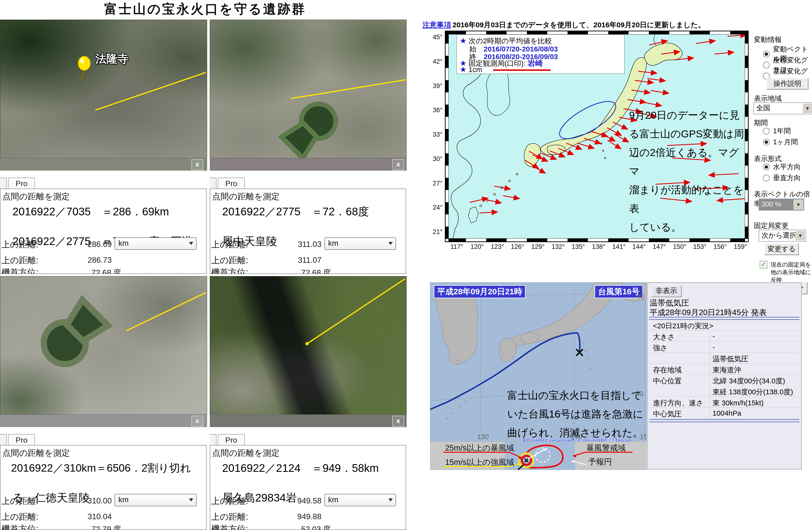 The height and width of the screenshot is (530, 812). I want to click on lon-tick: 117°, so click(457, 247).